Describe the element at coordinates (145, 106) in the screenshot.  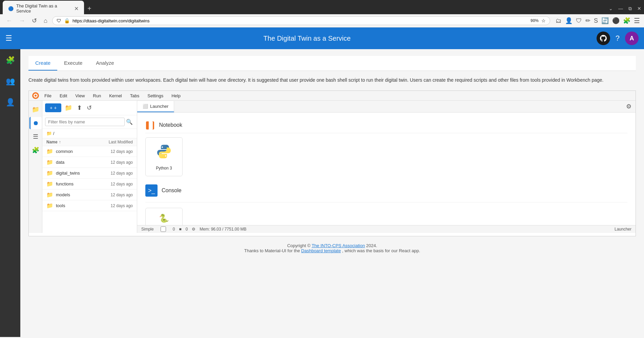
I see `launcher-tab-icon: ⬜` at that location.